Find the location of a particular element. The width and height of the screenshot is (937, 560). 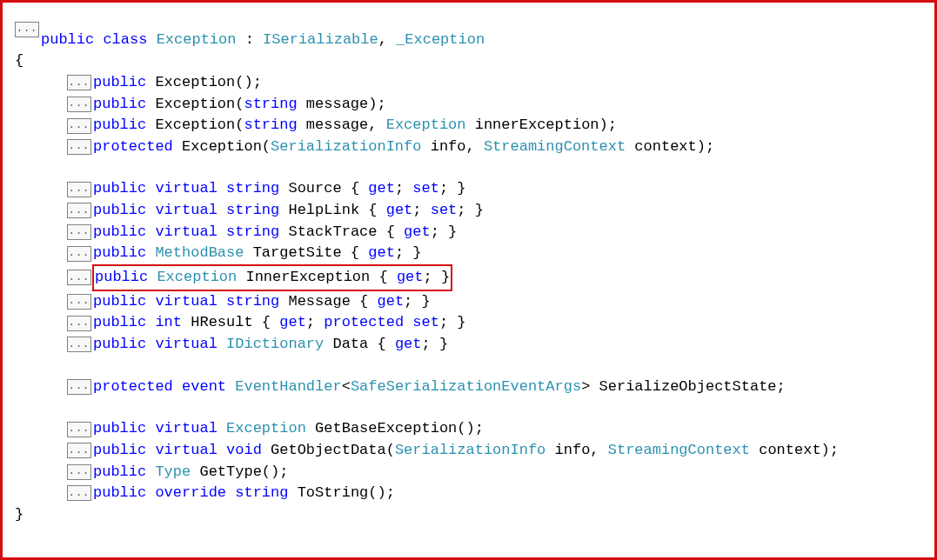

event-line: ...protected event EventHandler<SafeSeri… is located at coordinates (468, 388).